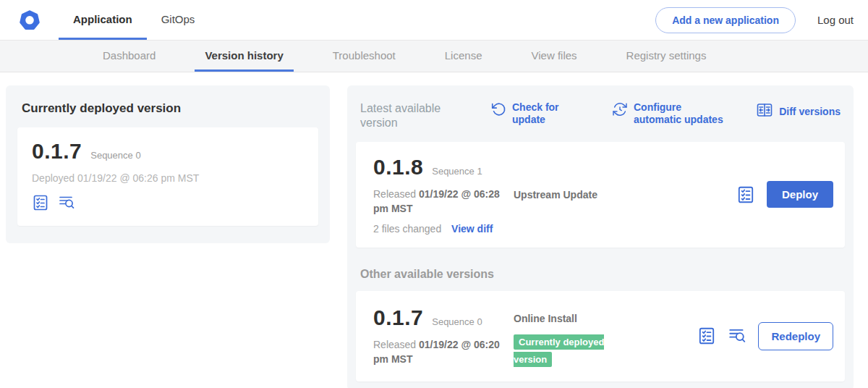 The image size is (868, 388). I want to click on latest-version-row: 0.1.8 Sequence 1, so click(443, 167).